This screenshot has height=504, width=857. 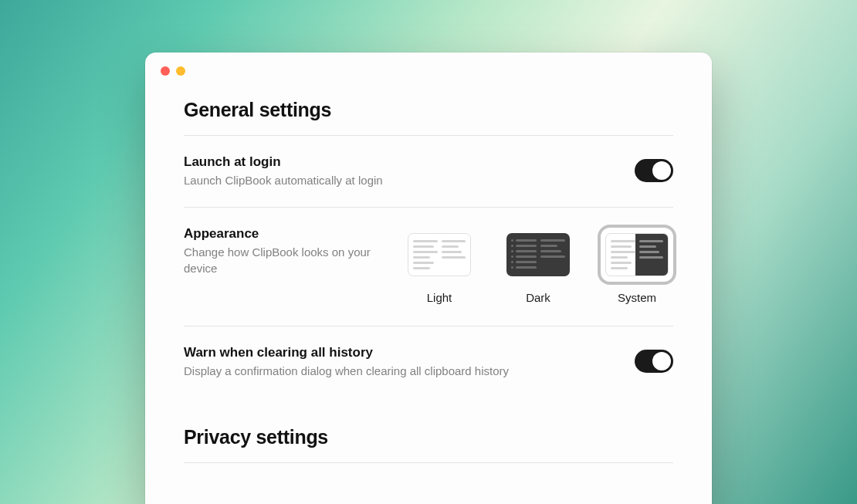 I want to click on launch-at-login-toggle, so click(x=654, y=171).